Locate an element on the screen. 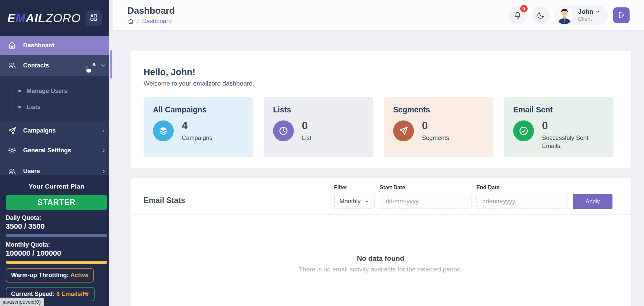 The width and height of the screenshot is (644, 306). grid-icon is located at coordinates (94, 18).